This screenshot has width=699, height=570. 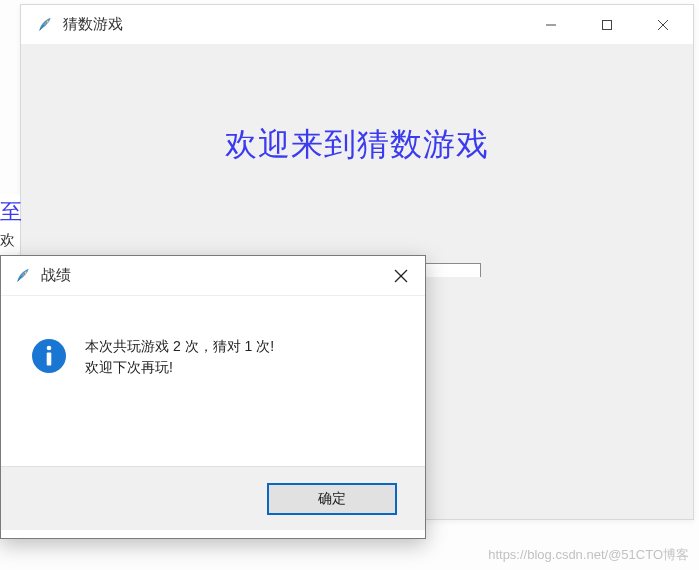 What do you see at coordinates (180, 368) in the screenshot?
I see `dialog-message-line2: 欢迎下次再玩!` at bounding box center [180, 368].